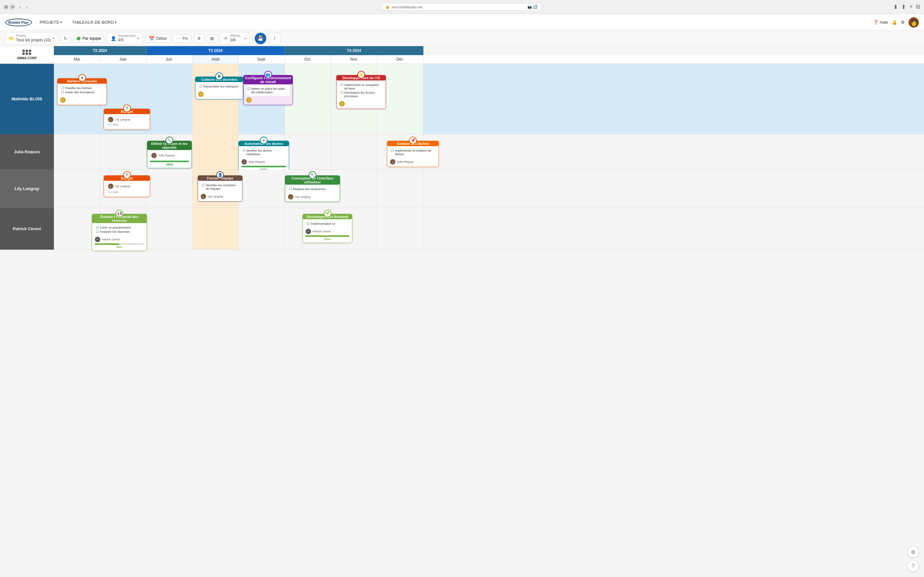  Describe the element at coordinates (914, 22) in the screenshot. I see `user-avatar: 👩` at that location.